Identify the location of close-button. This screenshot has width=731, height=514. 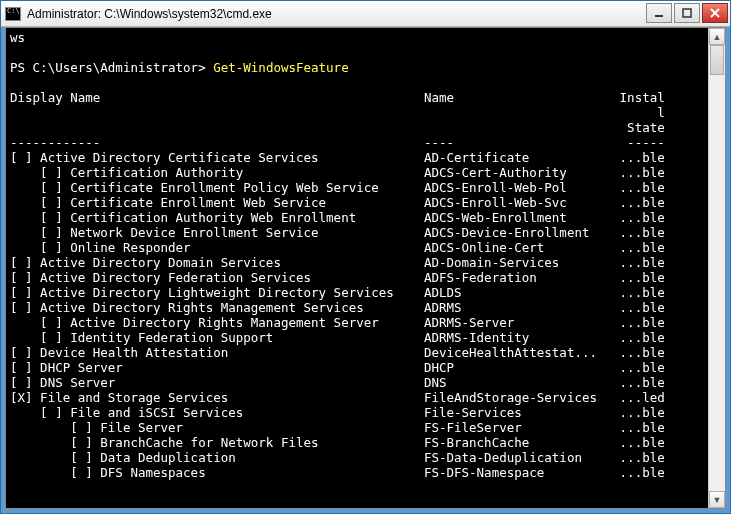
(715, 13).